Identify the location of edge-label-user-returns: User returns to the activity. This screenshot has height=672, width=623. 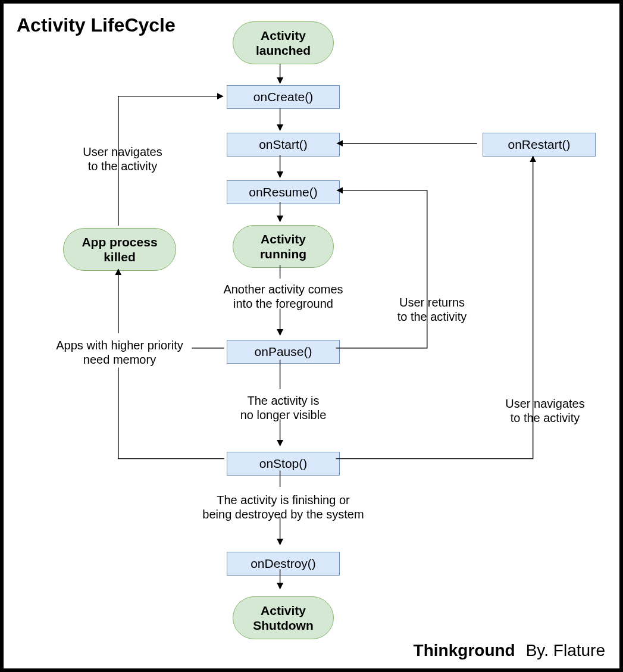
(432, 310).